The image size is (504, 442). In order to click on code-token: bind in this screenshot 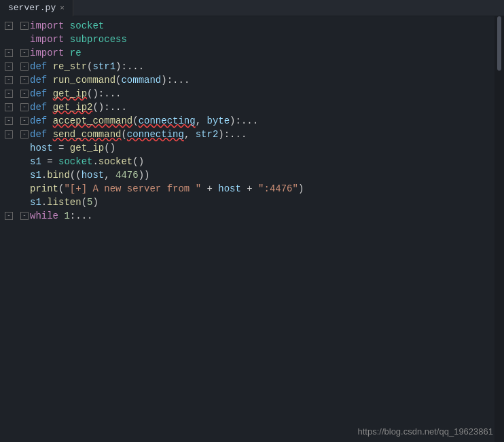, I will do `click(58, 175)`.